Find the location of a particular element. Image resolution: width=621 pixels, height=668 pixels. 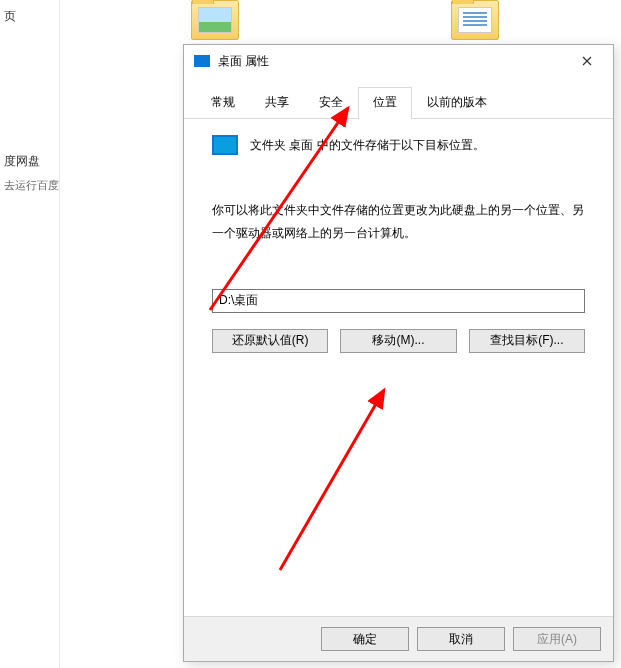

location-buttons: 还原默认值(R) 移动(M)... 查找目标(F)... is located at coordinates (398, 341).